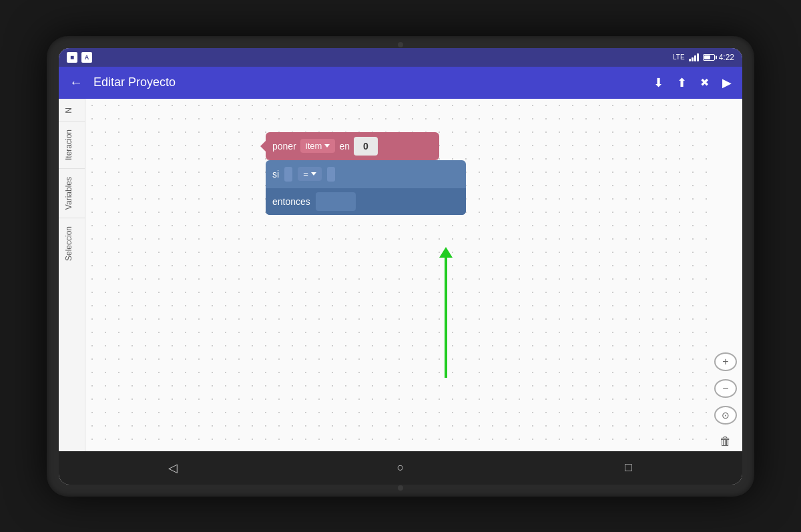  What do you see at coordinates (310, 174) in the screenshot?
I see `si-operator-dropdown: =` at bounding box center [310, 174].